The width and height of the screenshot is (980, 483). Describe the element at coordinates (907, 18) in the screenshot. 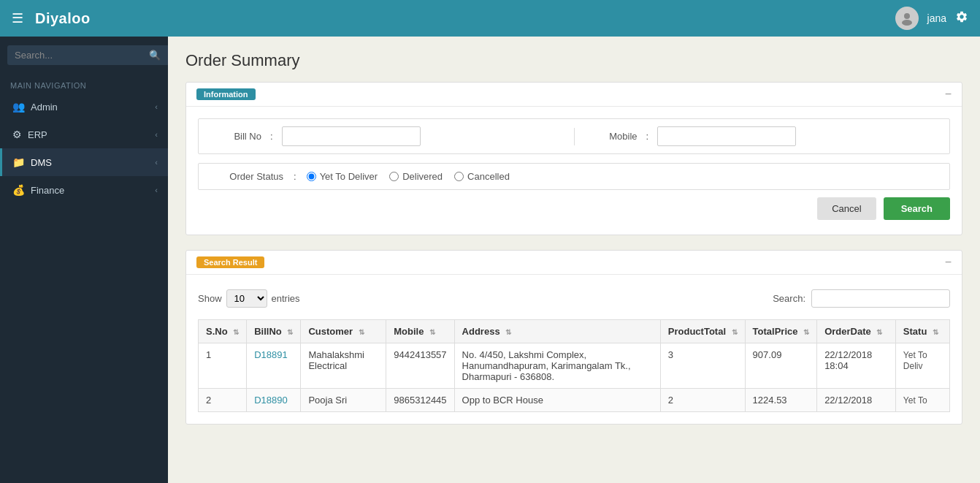

I see `avatar` at that location.